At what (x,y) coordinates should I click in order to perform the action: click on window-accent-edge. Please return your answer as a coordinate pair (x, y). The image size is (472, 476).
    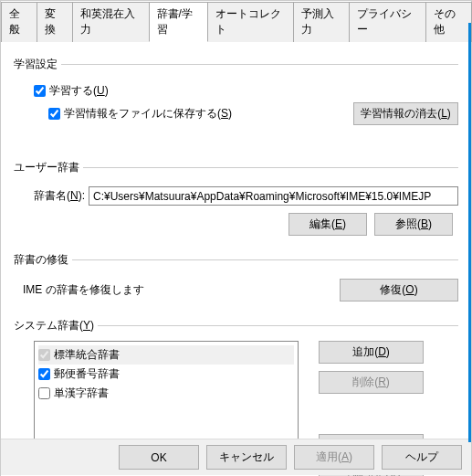
    Looking at the image, I should click on (469, 232).